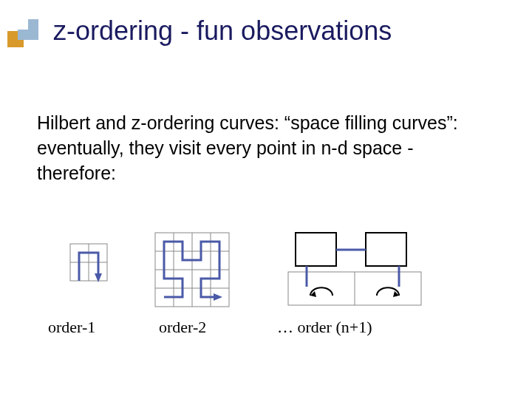 The height and width of the screenshot is (399, 532). Describe the element at coordinates (222, 31) in the screenshot. I see `slide-title: z-ordering - fun observations` at that location.